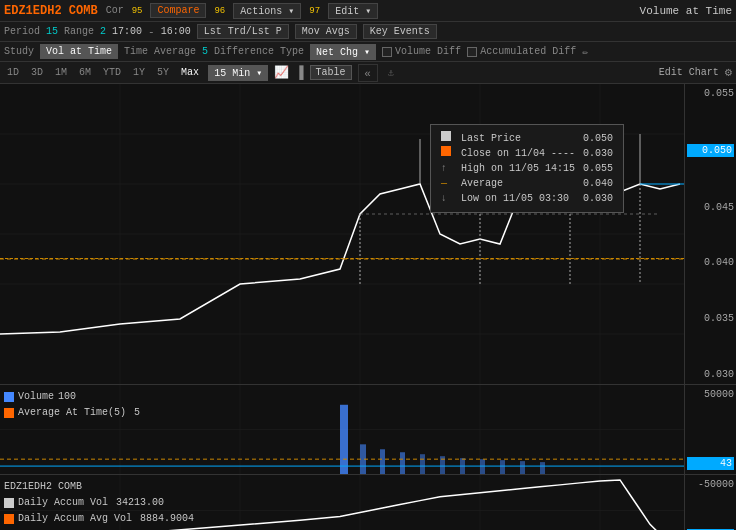 The height and width of the screenshot is (530, 736). Describe the element at coordinates (267, 11) in the screenshot. I see `actions-button: Actions ▾` at that location.